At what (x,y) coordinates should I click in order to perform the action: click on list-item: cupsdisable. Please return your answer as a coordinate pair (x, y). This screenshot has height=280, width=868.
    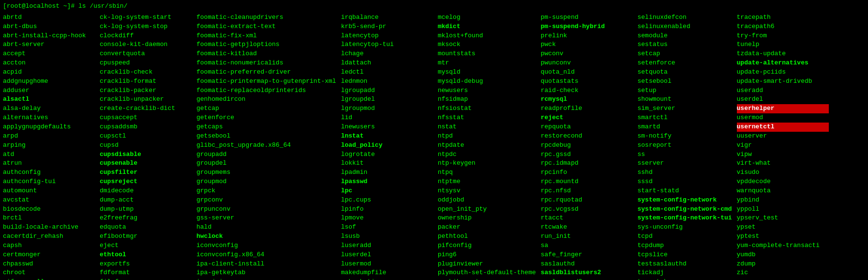
    Looking at the image, I should click on (146, 155).